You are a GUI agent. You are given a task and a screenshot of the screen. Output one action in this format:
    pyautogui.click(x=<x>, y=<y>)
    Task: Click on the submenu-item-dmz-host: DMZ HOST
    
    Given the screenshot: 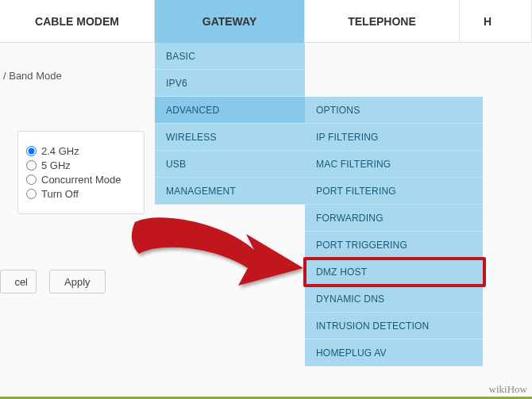 What is the action you would take?
    pyautogui.click(x=394, y=272)
    